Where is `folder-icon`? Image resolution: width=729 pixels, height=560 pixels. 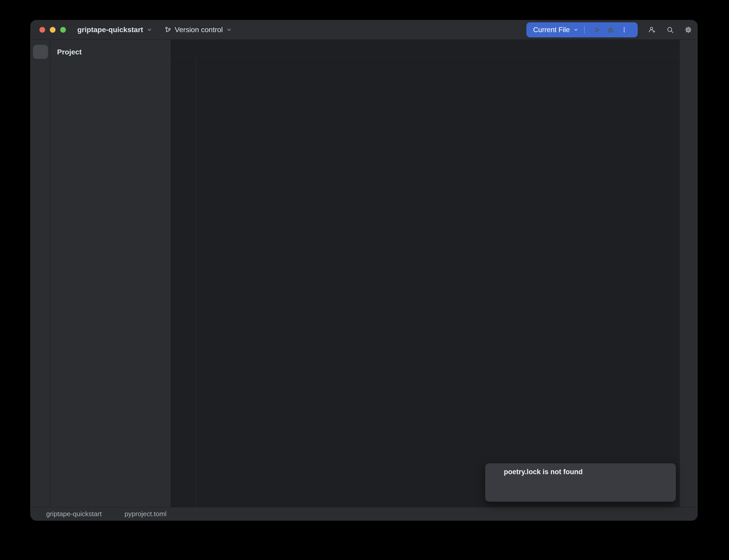 folder-icon is located at coordinates (41, 52).